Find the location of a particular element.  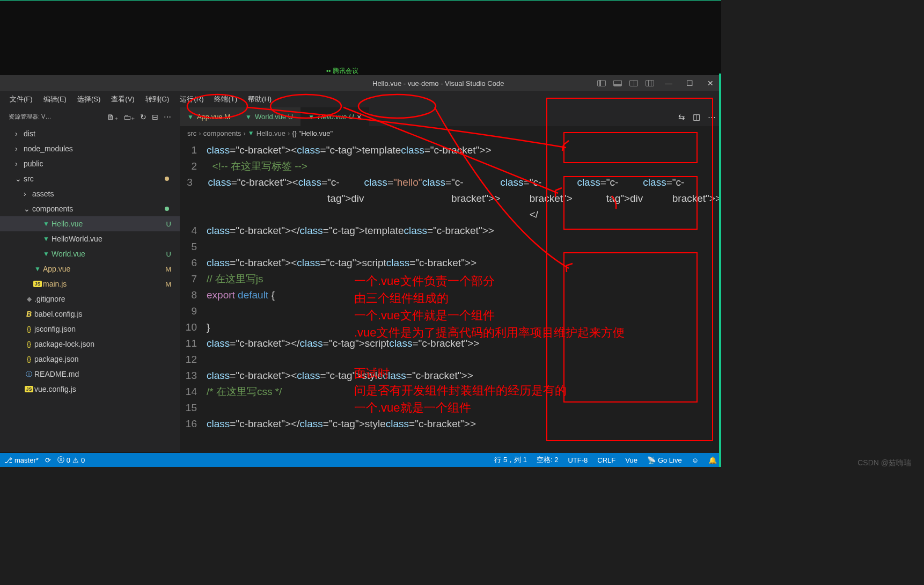

layout-grid-icon is located at coordinates (650, 83).